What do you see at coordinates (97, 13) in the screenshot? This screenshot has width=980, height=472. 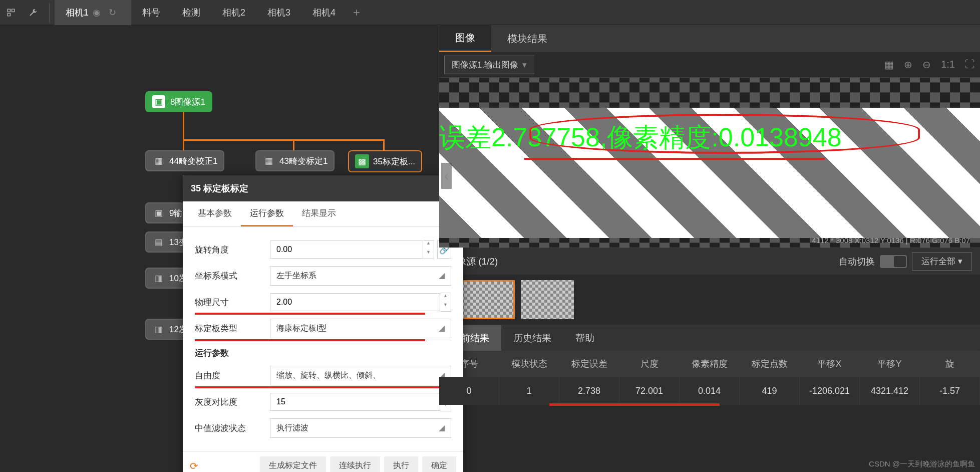 I see `play-icon: ◉` at bounding box center [97, 13].